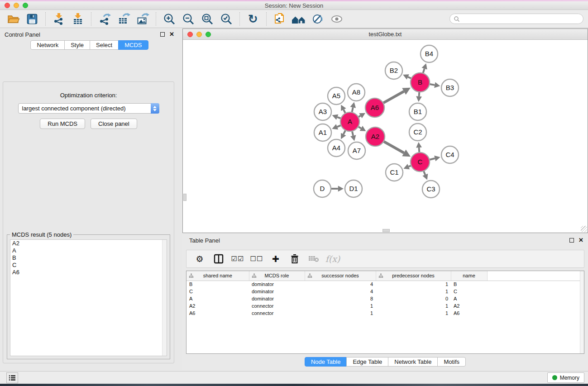 This screenshot has width=588, height=386. I want to click on export-image-button, so click(143, 19).